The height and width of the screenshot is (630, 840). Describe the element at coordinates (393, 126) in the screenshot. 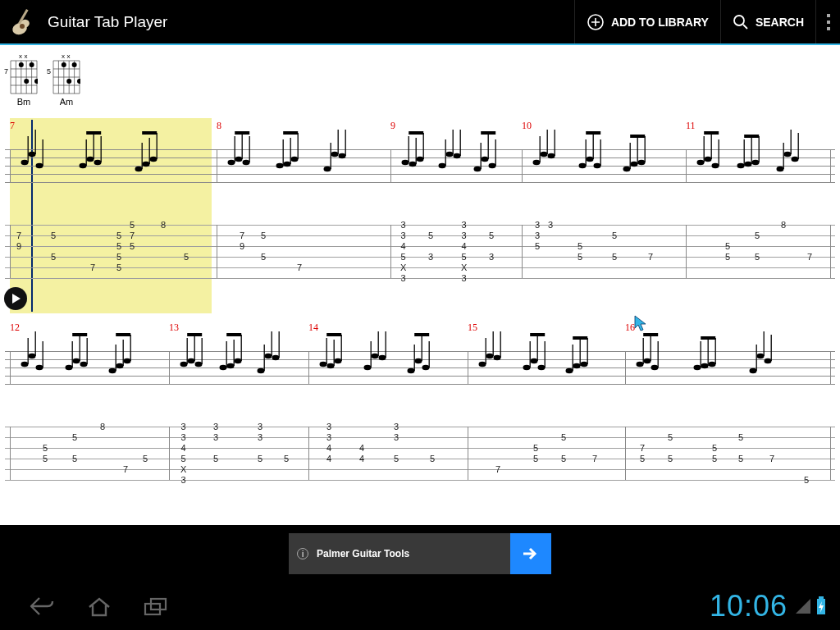

I see `bar-number: 9` at that location.